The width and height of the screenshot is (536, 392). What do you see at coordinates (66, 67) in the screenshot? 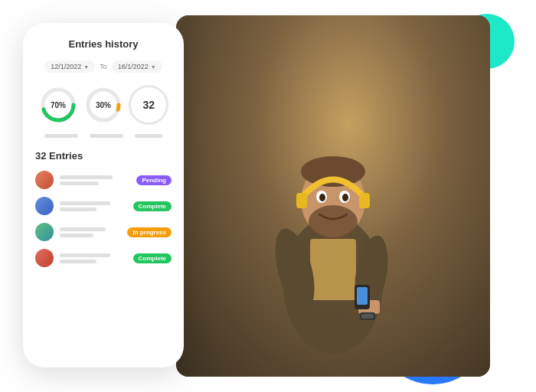
I see `date-from-value: 12/1/2022` at bounding box center [66, 67].